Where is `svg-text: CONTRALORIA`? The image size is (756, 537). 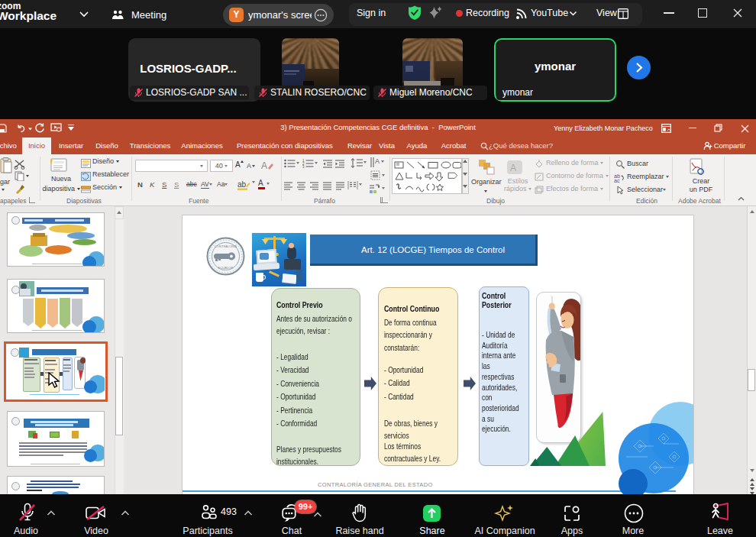
svg-text: CONTRALORIA is located at coordinates (226, 246).